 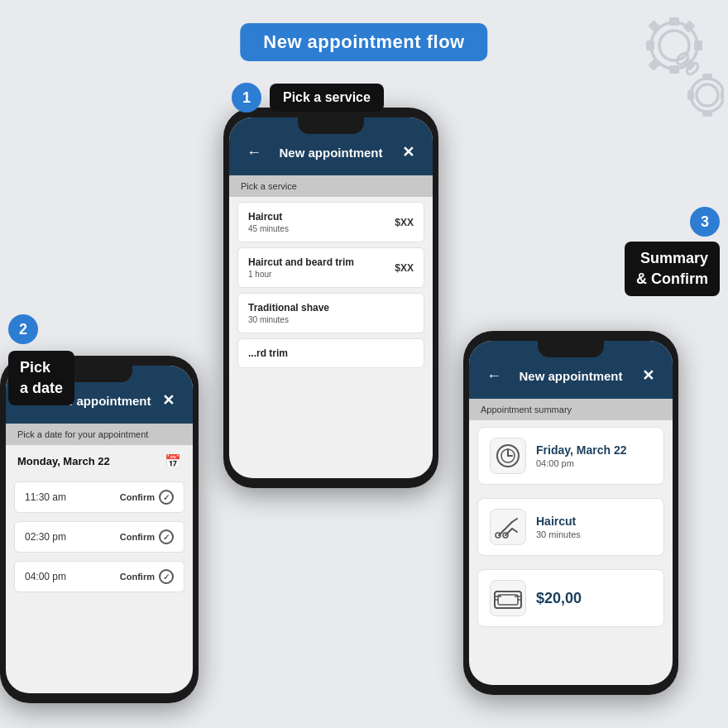 What do you see at coordinates (672, 251) in the screenshot?
I see `step3-label: 3 Summary& Confirm` at bounding box center [672, 251].